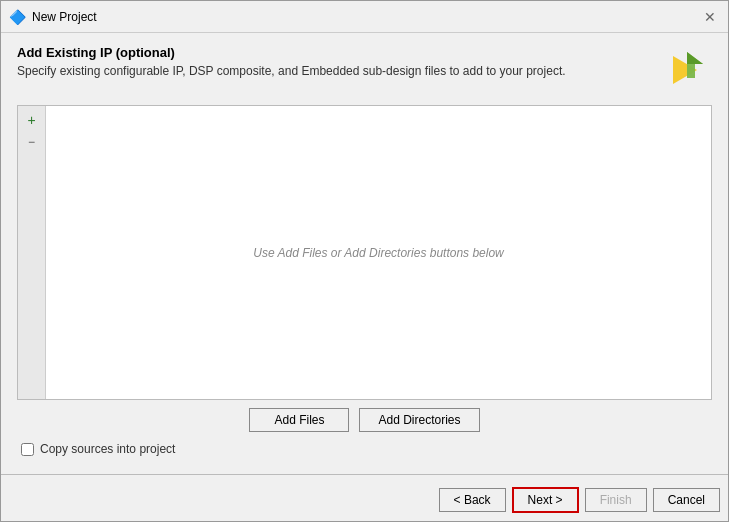  I want to click on header-text: Add Existing IP (optional) Specify exist…, so click(340, 62).